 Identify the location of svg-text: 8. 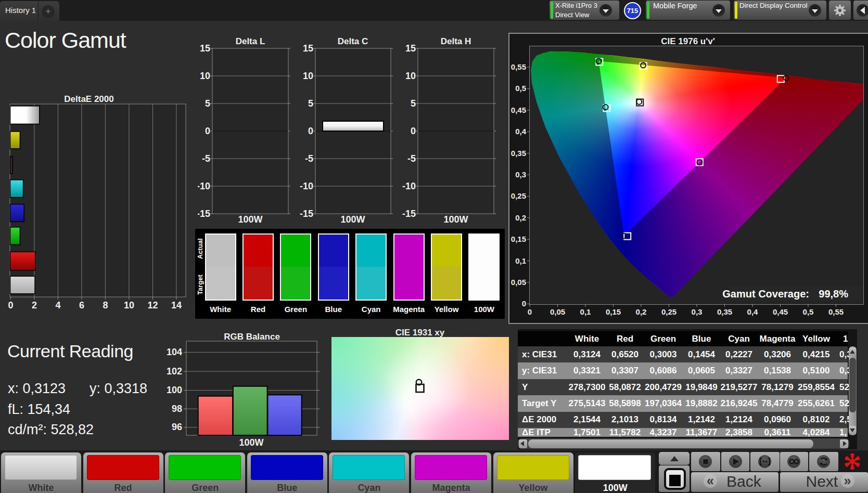
(105, 305).